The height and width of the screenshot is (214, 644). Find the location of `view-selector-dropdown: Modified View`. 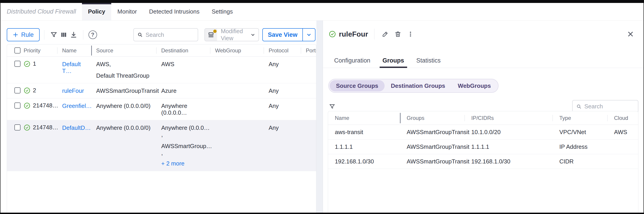

view-selector-dropdown: Modified View is located at coordinates (232, 35).